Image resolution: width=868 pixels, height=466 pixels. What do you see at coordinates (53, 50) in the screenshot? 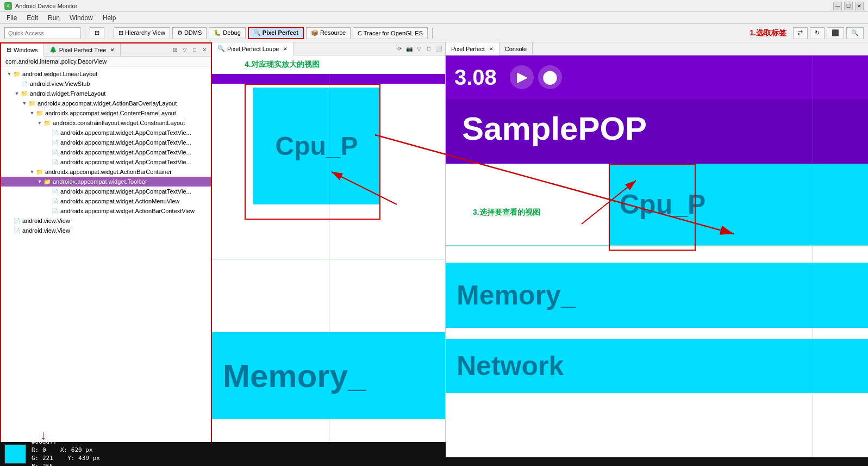
I see `tab-ppt-icon: 🌲` at bounding box center [53, 50].